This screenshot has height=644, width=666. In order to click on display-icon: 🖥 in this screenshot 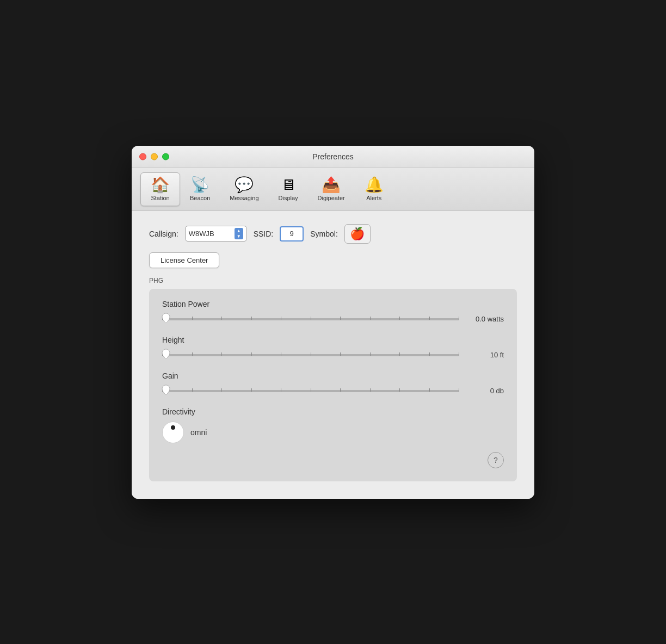, I will do `click(288, 185)`.